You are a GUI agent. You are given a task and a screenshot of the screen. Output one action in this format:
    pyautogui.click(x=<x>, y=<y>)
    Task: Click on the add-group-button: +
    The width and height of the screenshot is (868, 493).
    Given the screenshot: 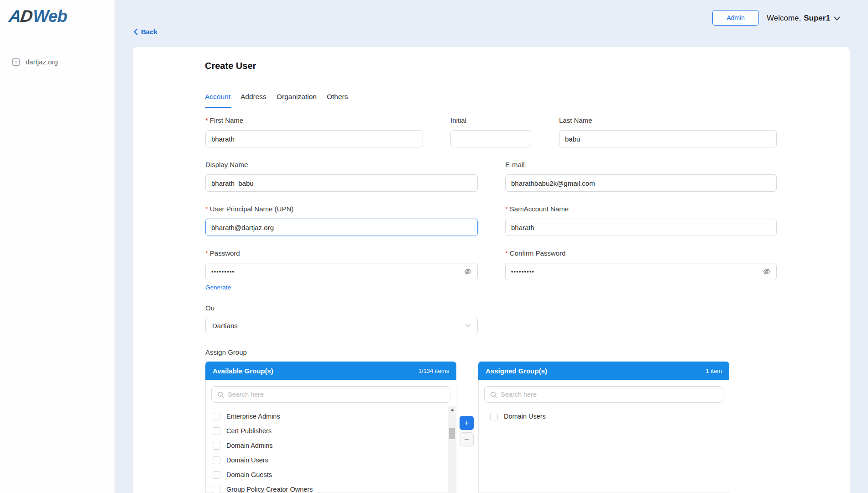 What is the action you would take?
    pyautogui.click(x=466, y=423)
    